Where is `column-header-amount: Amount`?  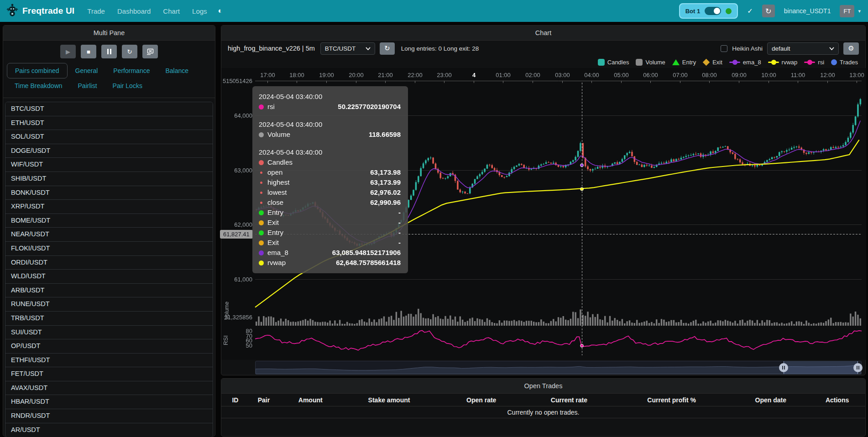
column-header-amount: Amount is located at coordinates (310, 400).